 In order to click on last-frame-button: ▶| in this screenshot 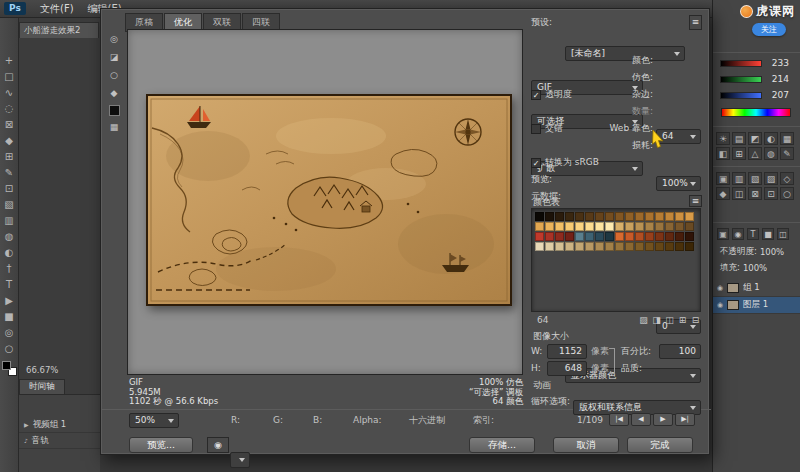, I will do `click(685, 420)`.